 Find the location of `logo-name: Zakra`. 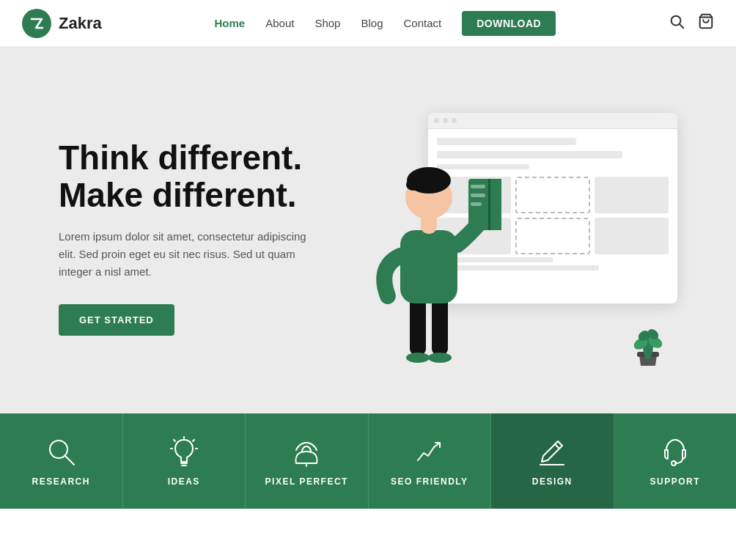

logo-name: Zakra is located at coordinates (81, 23).